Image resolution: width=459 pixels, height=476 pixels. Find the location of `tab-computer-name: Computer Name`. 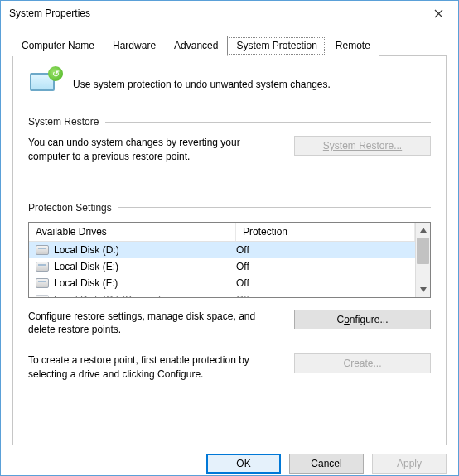

tab-computer-name: Computer Name is located at coordinates (58, 46).